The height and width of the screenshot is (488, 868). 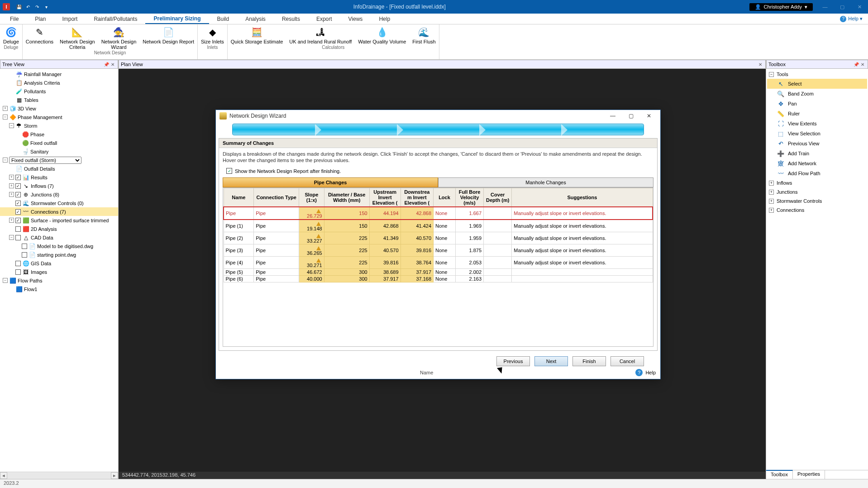 I want to click on tree-node: 📋Analysis Criteria, so click(x=59, y=82).